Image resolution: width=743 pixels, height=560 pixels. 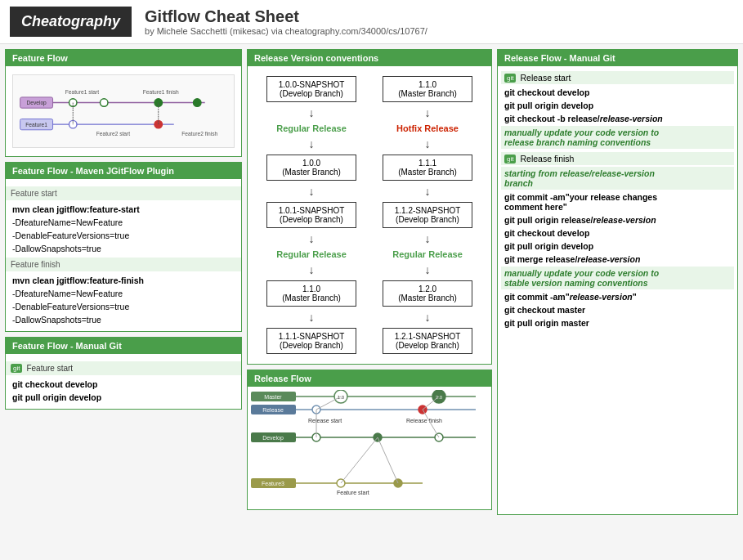 What do you see at coordinates (618, 310) in the screenshot?
I see `cmd-checkout-master: git checkout master` at bounding box center [618, 310].